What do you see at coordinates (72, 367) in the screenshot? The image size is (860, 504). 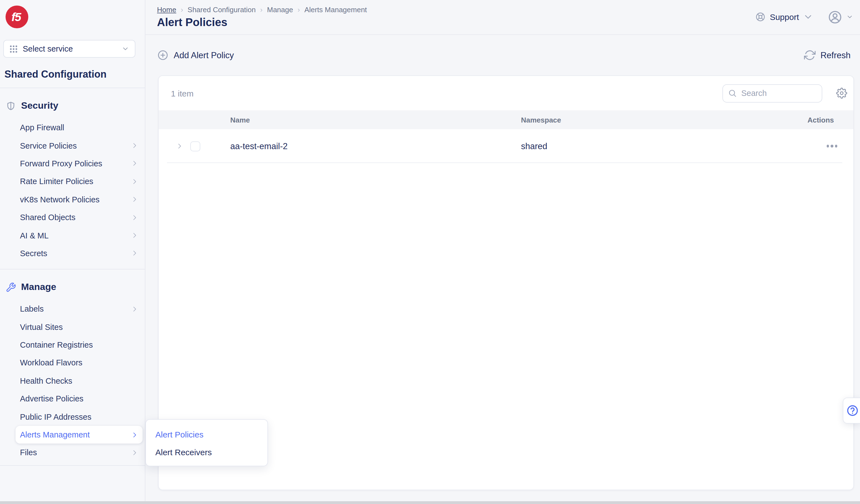 I see `nav-section-manage: ManageLabelsVirtual SitesContainer Regis…` at bounding box center [72, 367].